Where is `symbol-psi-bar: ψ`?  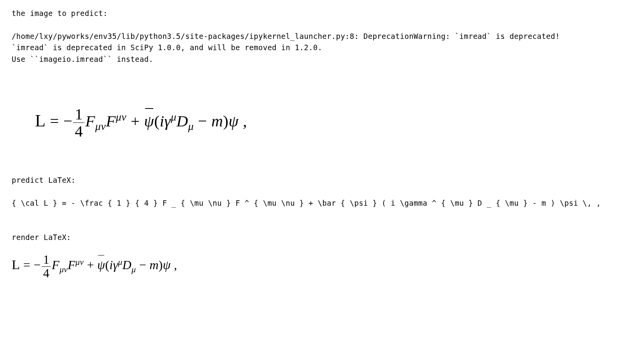 symbol-psi-bar: ψ is located at coordinates (149, 121).